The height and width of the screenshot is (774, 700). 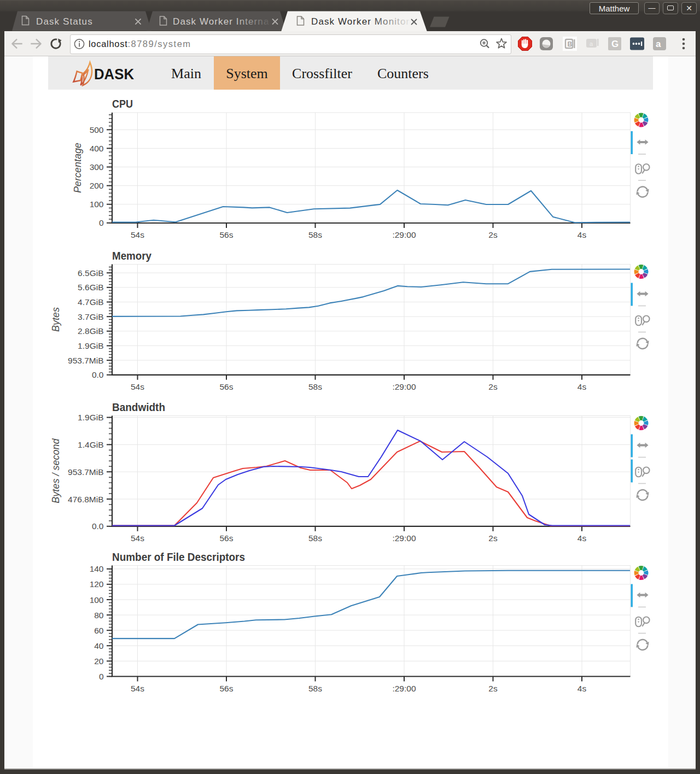 I want to click on svg-text: 500, so click(x=97, y=130).